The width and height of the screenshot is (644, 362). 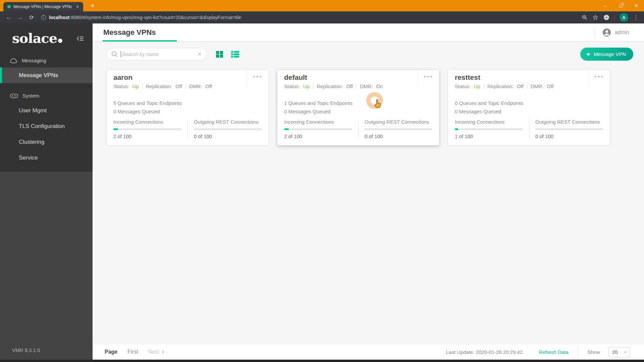 What do you see at coordinates (553, 352) in the screenshot?
I see `refresh-data-link: Refresh Data` at bounding box center [553, 352].